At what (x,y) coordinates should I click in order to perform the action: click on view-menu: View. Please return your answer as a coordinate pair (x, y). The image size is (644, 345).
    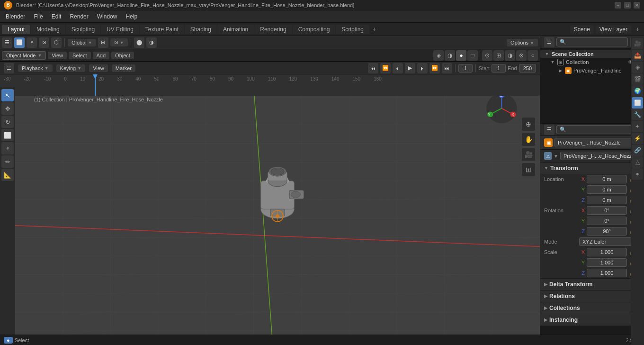
    Looking at the image, I should click on (57, 55).